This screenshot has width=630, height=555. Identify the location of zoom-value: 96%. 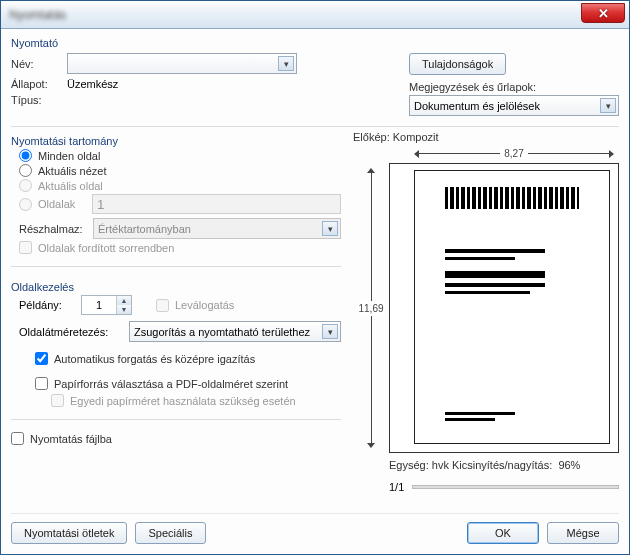
(569, 465).